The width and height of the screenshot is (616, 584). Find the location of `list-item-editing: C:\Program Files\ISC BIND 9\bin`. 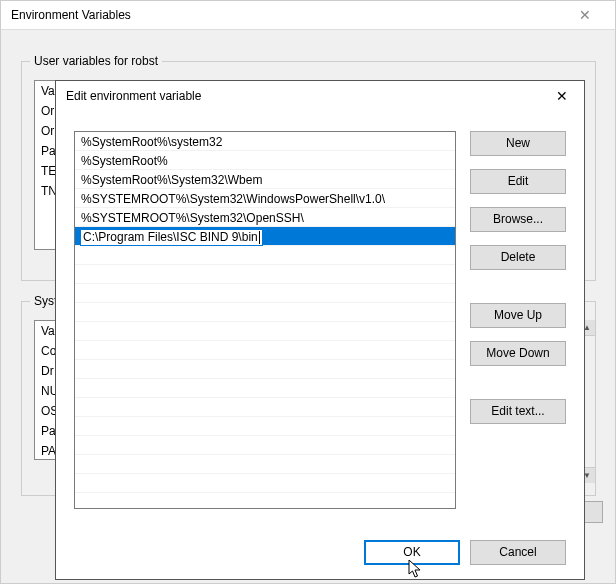

list-item-editing: C:\Program Files\ISC BIND 9\bin is located at coordinates (265, 236).